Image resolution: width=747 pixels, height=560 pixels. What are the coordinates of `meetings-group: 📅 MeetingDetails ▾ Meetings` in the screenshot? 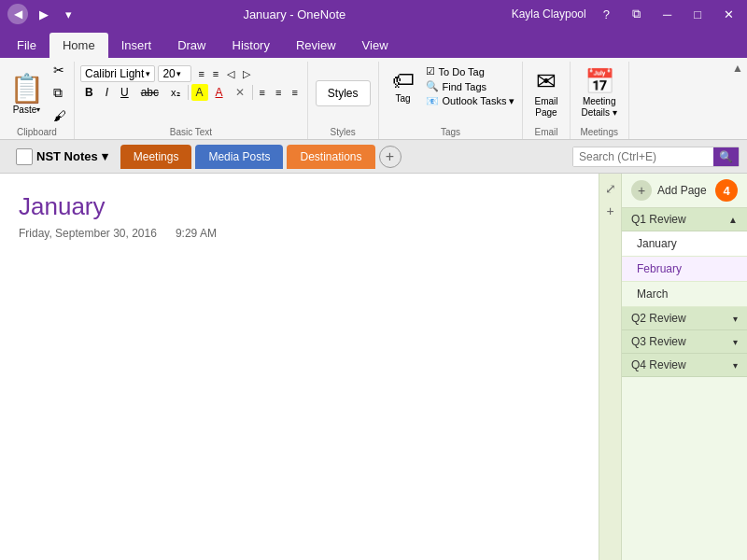 It's located at (599, 101).